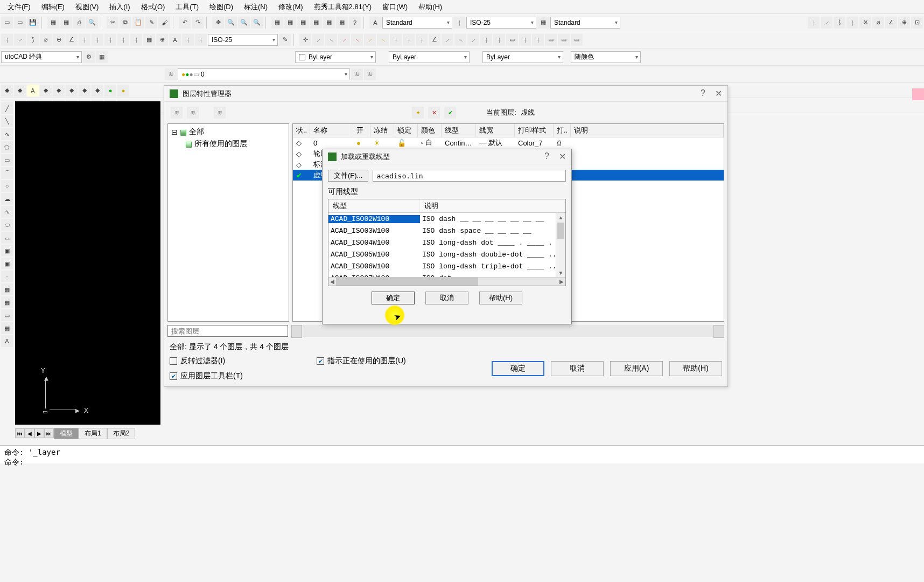  I want to click on plot-icon: ⎙, so click(79, 23).